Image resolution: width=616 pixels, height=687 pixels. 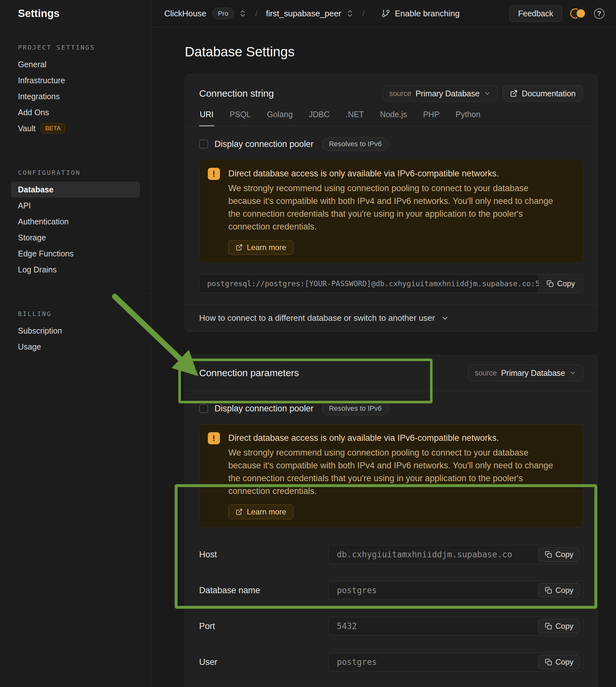 What do you see at coordinates (75, 221) in the screenshot?
I see `sidebar-item-authentication: Authentication` at bounding box center [75, 221].